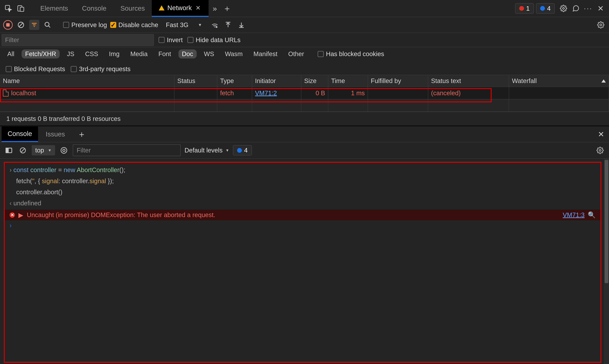  What do you see at coordinates (21, 215) in the screenshot?
I see `expand-triangle-icon: ▶` at bounding box center [21, 215].